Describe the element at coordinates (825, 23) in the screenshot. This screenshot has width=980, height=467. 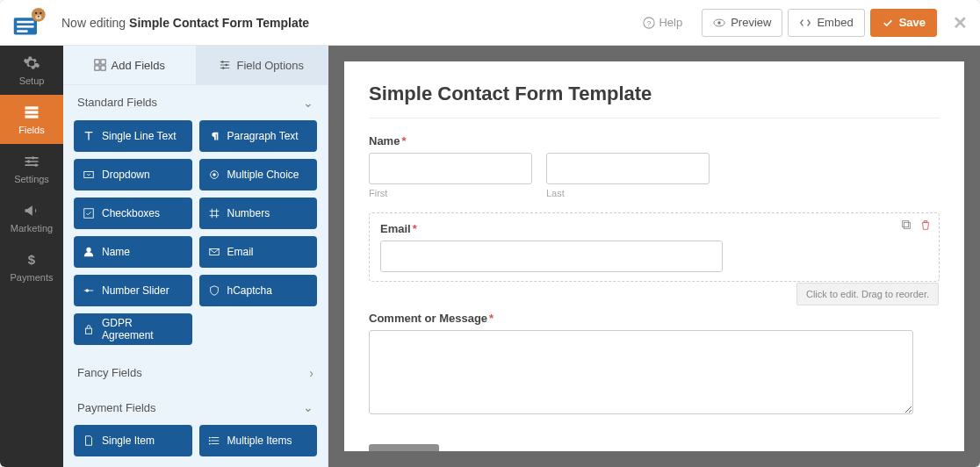
I see `embed-button: Embed` at that location.